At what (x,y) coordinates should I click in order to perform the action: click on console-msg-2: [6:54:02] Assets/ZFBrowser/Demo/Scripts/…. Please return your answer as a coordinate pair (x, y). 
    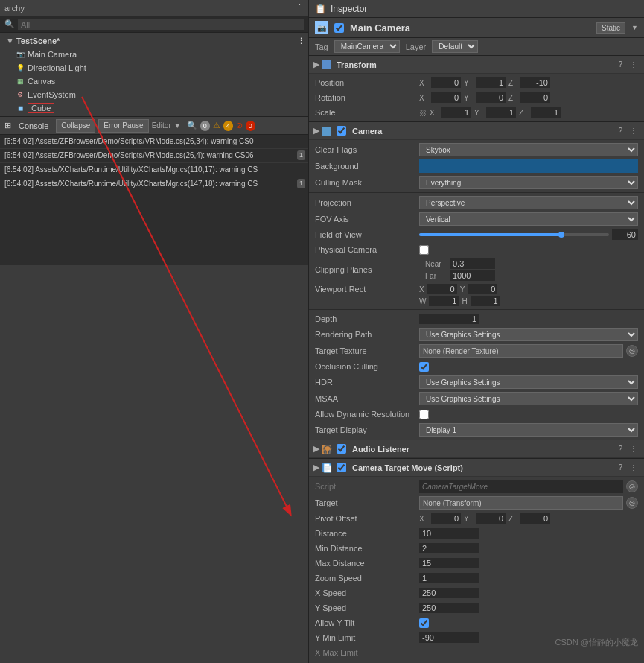
    Looking at the image, I should click on (154, 156).